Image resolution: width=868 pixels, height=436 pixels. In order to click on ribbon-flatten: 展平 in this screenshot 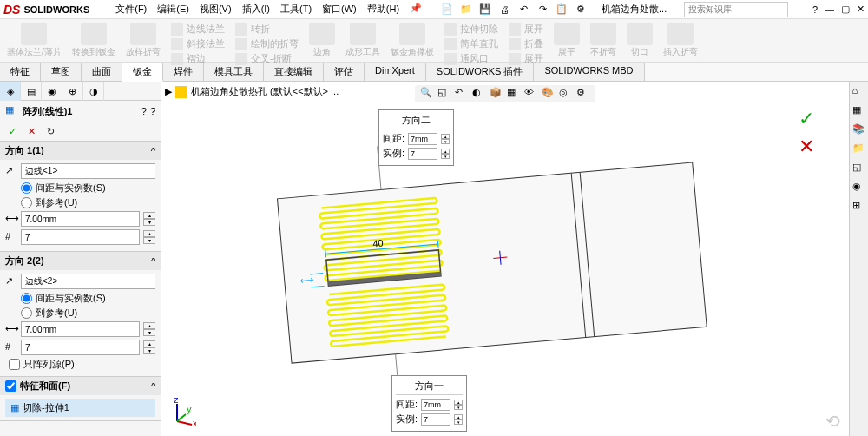, I will do `click(567, 40)`.